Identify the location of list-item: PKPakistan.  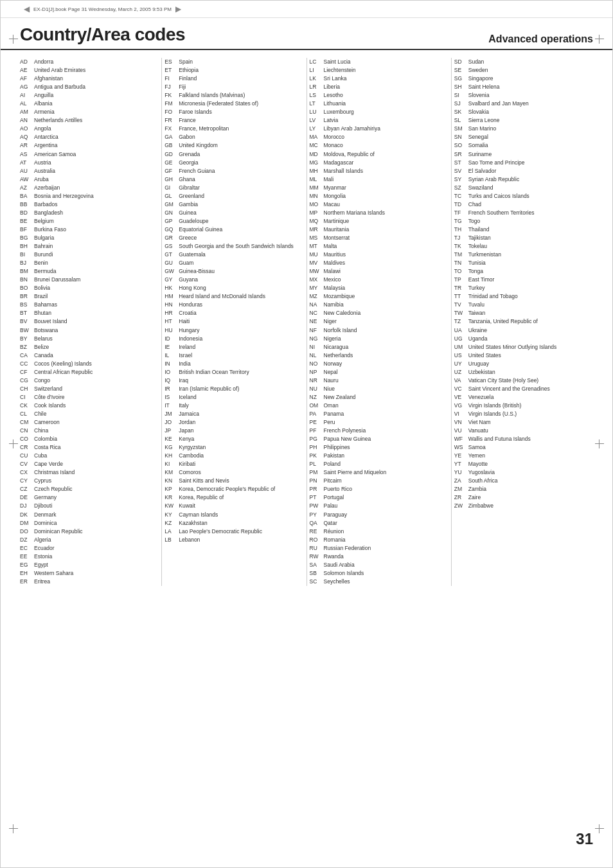
(379, 456).